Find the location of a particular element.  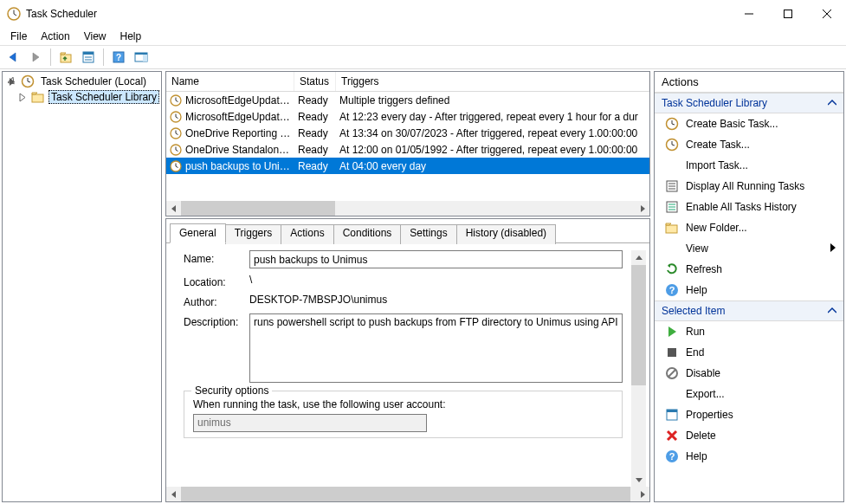

back-button is located at coordinates (13, 57).